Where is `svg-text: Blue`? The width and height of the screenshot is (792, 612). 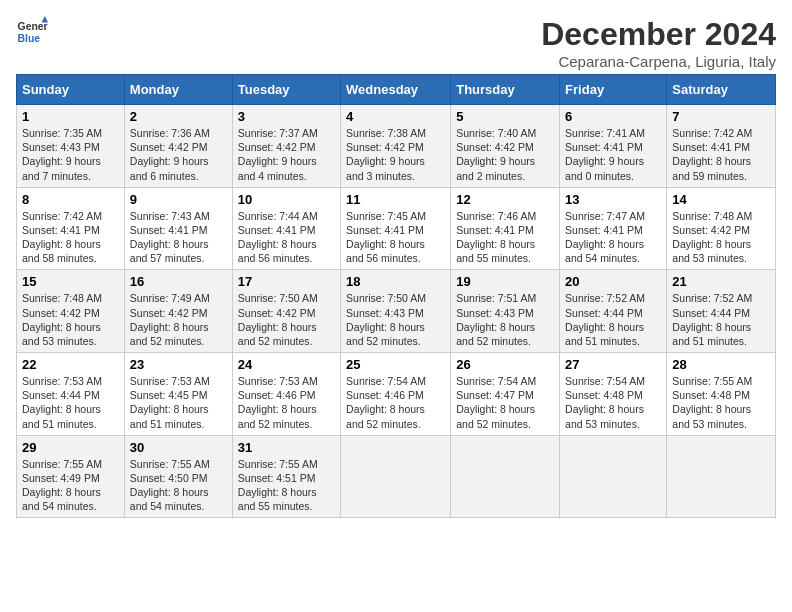
svg-text: Blue is located at coordinates (30, 38).